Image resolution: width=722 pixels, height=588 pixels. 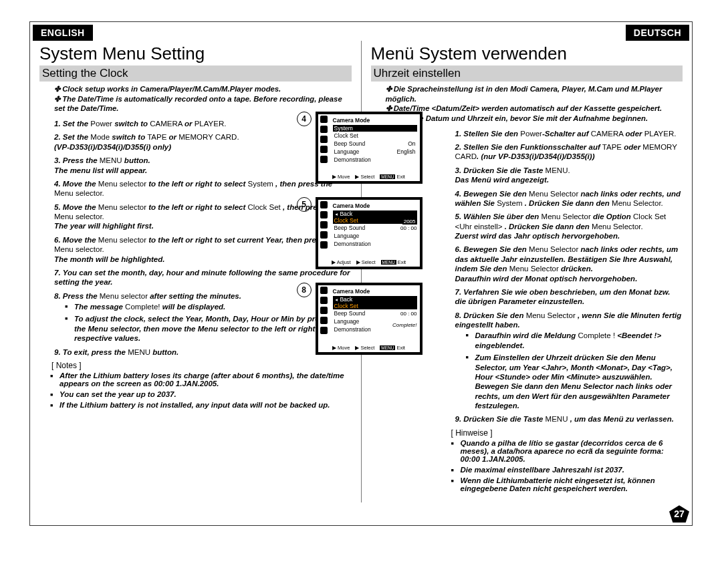 I want to click on osd-shot-4: Camera Mode System Clock Set Beep SoundO…, so click(x=369, y=148).